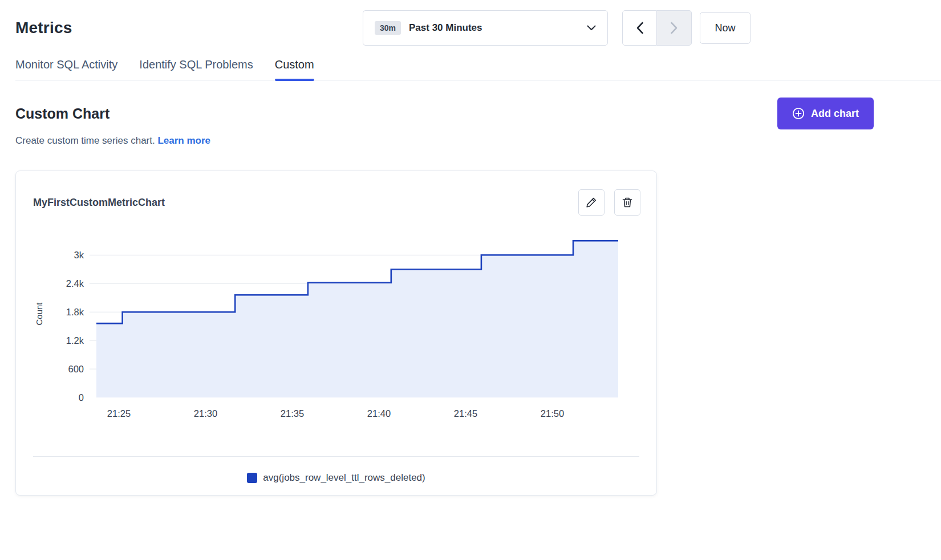  I want to click on svg-text: 21:40, so click(379, 413).